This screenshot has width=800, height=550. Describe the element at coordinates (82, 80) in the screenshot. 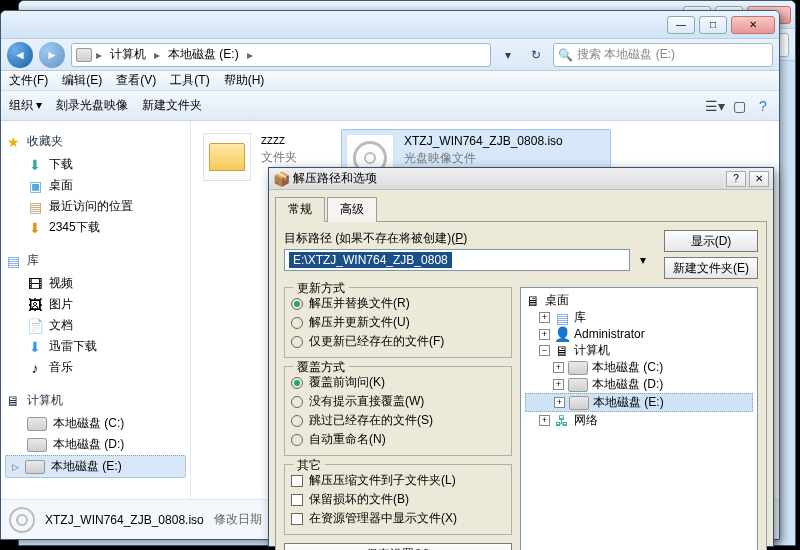

I see `menu-edit: 编辑(E)` at that location.